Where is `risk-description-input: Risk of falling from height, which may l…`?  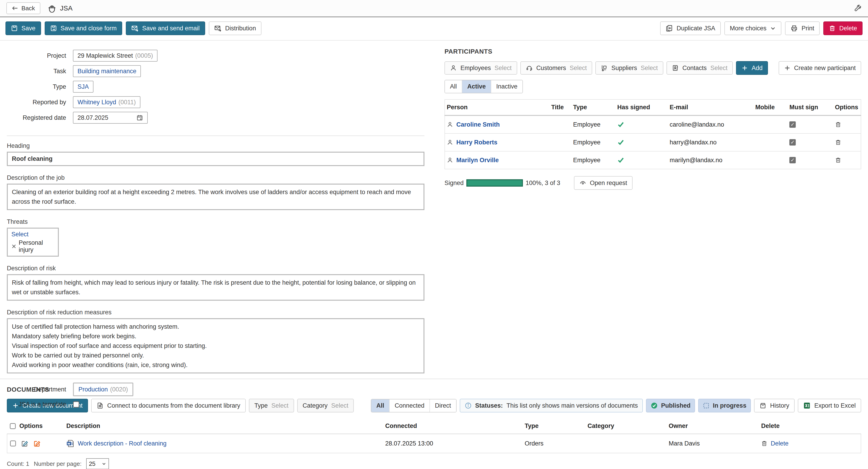 risk-description-input: Risk of falling from height, which may l… is located at coordinates (216, 287).